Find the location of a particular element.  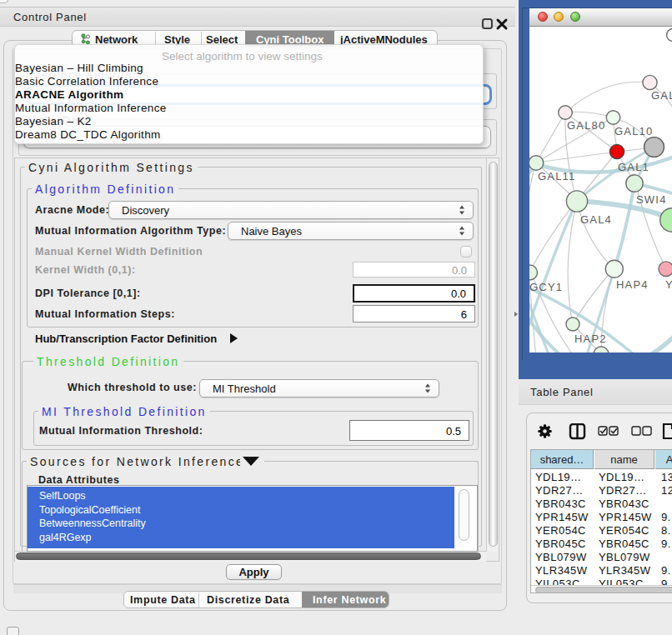

svg-text: GAL2 is located at coordinates (662, 95).